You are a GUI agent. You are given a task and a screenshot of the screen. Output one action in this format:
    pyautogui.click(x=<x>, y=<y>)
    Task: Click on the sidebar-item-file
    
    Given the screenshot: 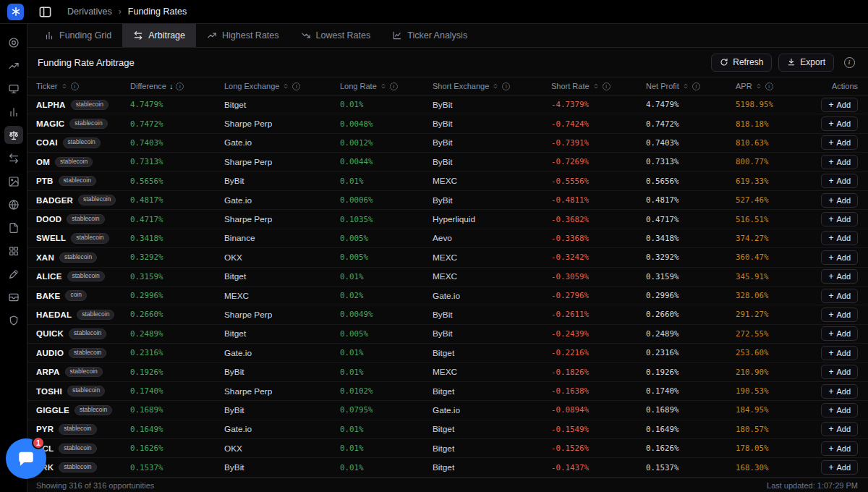 What is the action you would take?
    pyautogui.click(x=14, y=227)
    